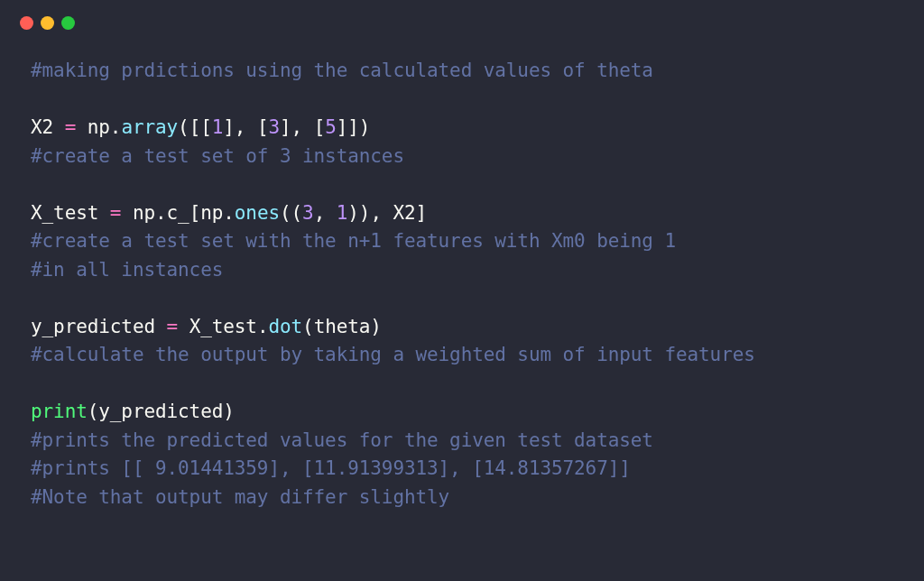 The height and width of the screenshot is (581, 924). What do you see at coordinates (354, 241) in the screenshot?
I see `comment-line: #create a test set with the n+1 features…` at bounding box center [354, 241].